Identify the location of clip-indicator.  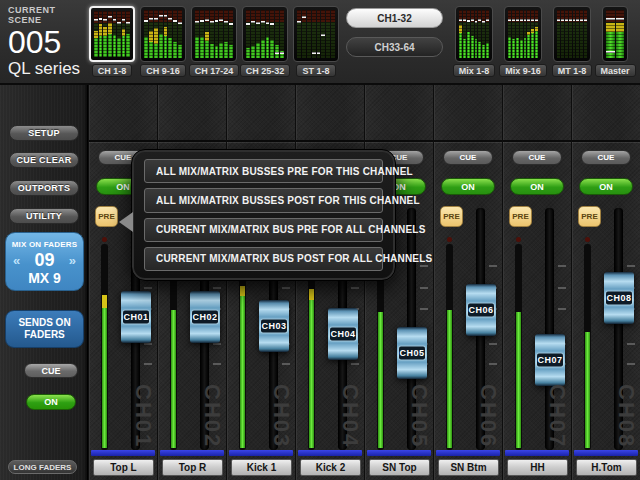
(588, 240).